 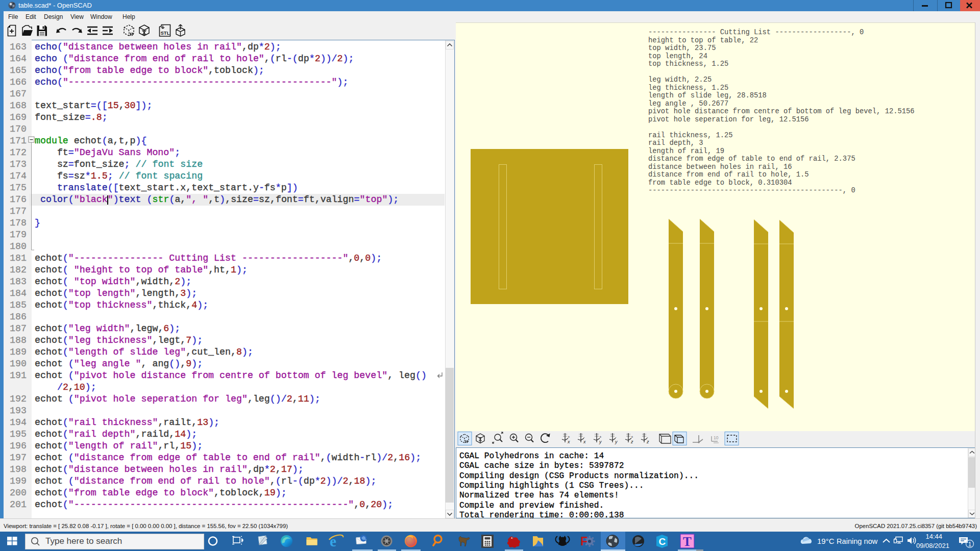 I want to click on svg-text: 09/08/2021, so click(x=933, y=546).